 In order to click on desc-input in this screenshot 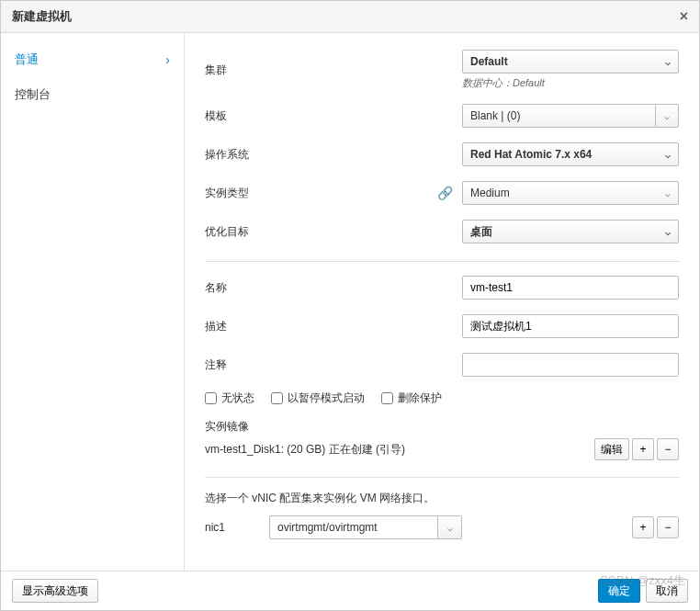, I will do `click(570, 326)`.